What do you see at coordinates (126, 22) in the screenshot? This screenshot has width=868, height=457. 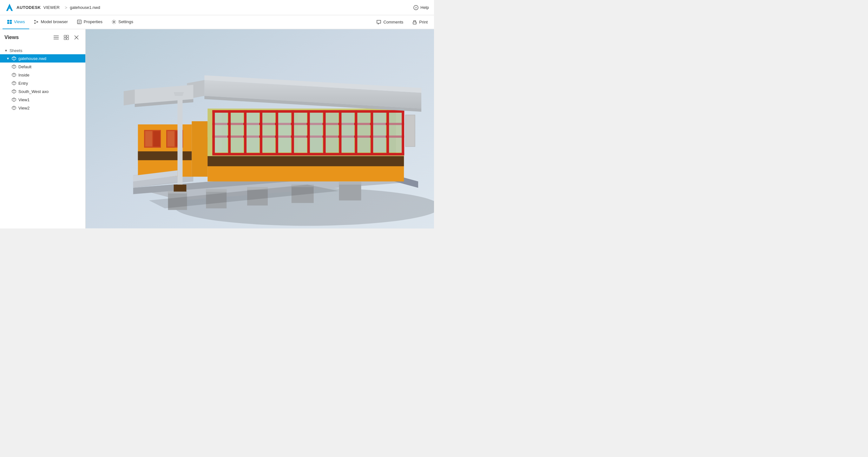 I see `tab-settings-label: Settings` at bounding box center [126, 22].